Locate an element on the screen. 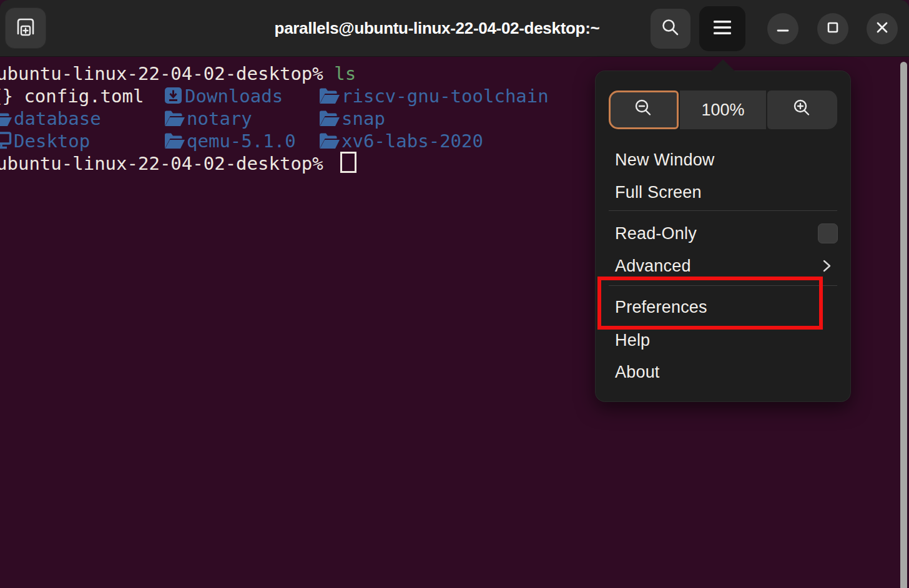  chevron-right-icon is located at coordinates (827, 268).